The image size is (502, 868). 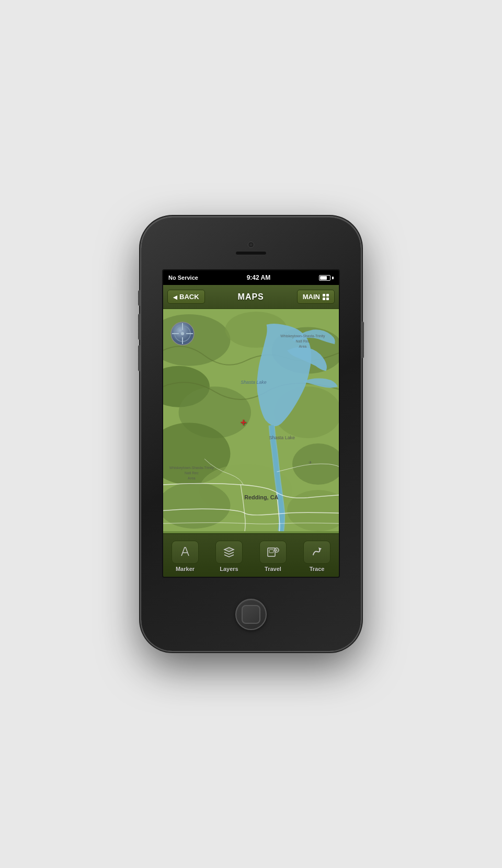 I want to click on status-bar: No Service 9:42 AM, so click(x=251, y=278).